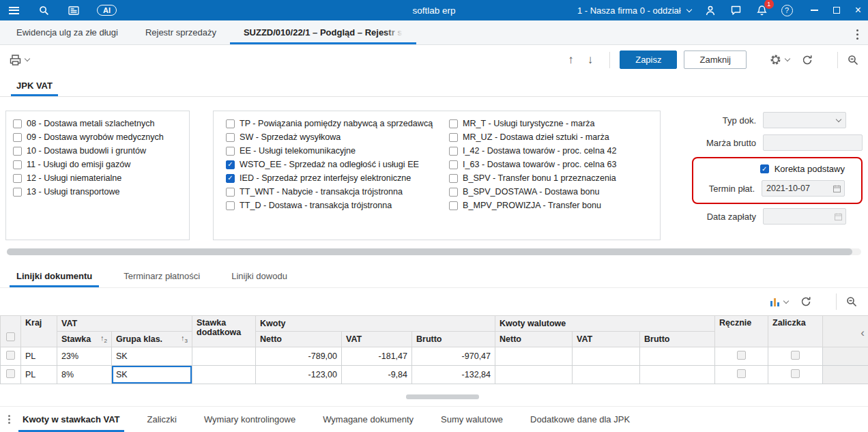  What do you see at coordinates (648, 60) in the screenshot?
I see `save-button: Zapisz` at bounding box center [648, 60].